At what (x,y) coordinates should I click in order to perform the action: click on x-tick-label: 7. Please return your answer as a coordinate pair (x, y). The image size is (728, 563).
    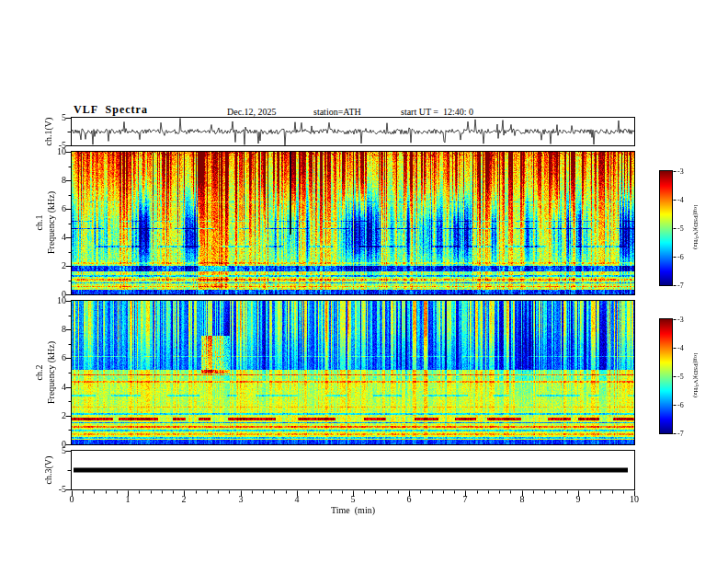
    Looking at the image, I should click on (465, 499).